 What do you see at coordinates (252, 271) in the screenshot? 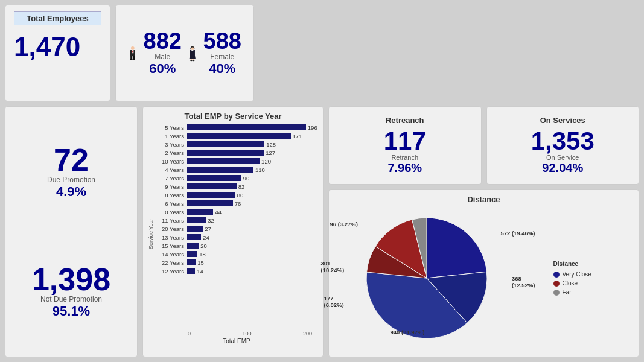
I see `bar-track: 14` at bounding box center [252, 271].